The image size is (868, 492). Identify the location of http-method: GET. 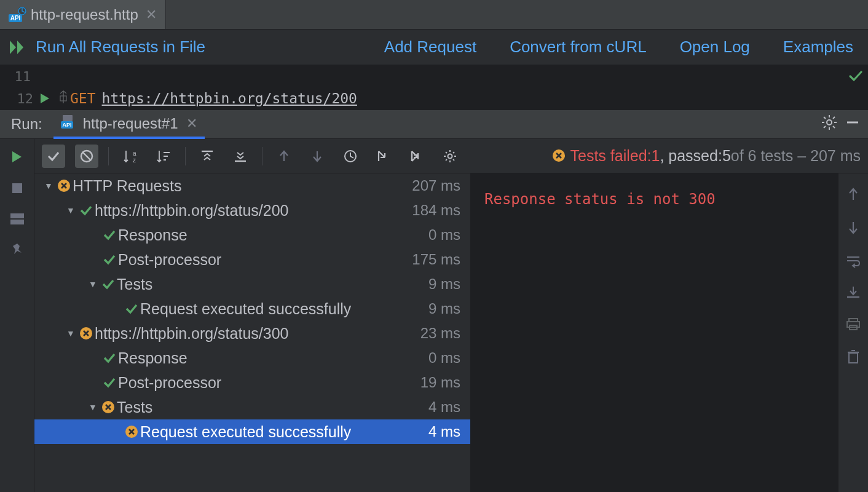
(83, 98).